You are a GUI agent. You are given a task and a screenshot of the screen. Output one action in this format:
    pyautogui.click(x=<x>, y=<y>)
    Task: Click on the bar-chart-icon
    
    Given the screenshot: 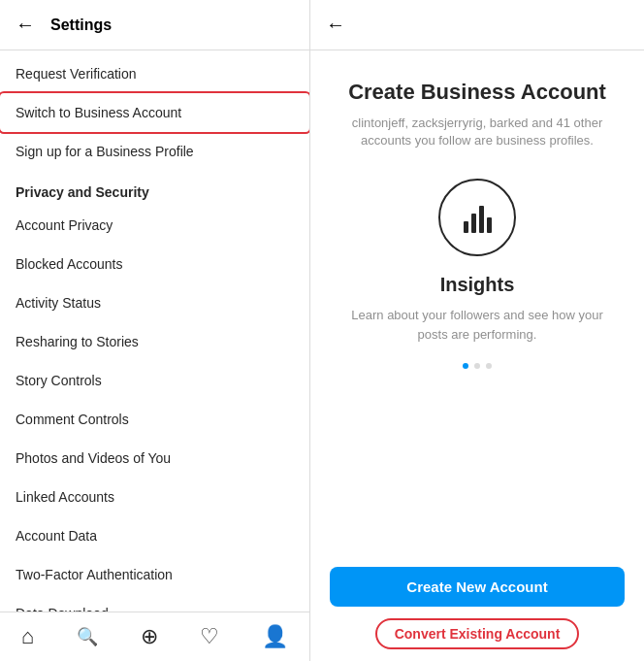 What is the action you would take?
    pyautogui.click(x=477, y=217)
    